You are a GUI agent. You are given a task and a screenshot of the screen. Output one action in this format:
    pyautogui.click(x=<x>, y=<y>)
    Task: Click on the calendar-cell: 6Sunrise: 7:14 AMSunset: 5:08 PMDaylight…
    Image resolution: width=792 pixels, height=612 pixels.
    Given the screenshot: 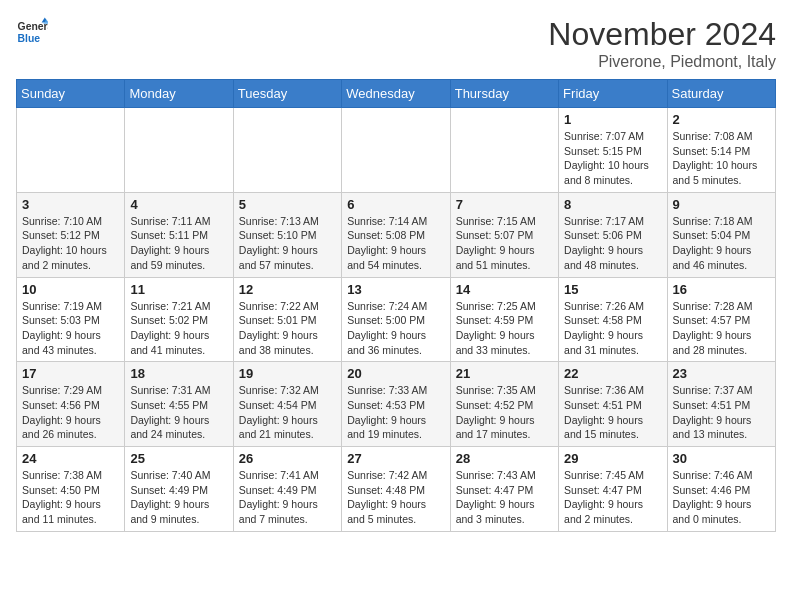 What is the action you would take?
    pyautogui.click(x=396, y=234)
    